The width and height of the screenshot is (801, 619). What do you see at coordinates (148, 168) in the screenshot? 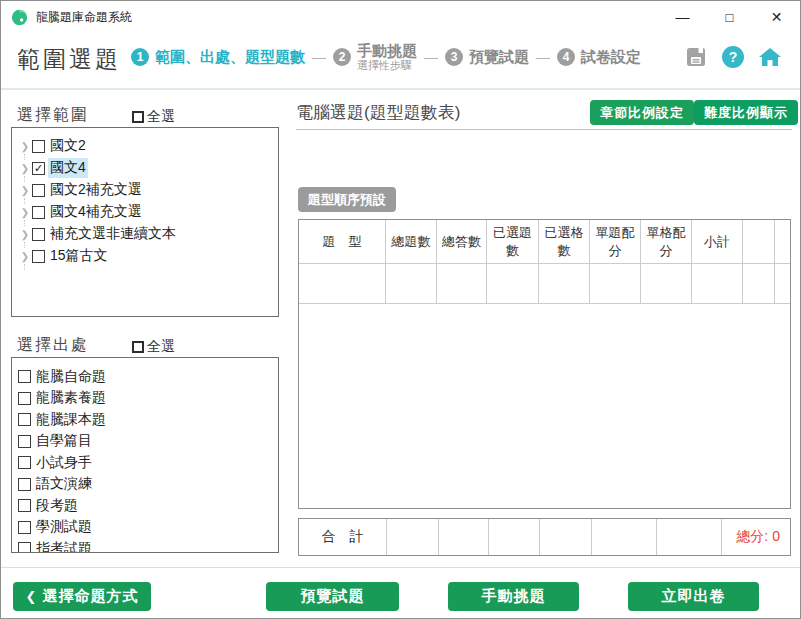
I see `tree-item-guowen4: ❯ 國文4` at bounding box center [148, 168].